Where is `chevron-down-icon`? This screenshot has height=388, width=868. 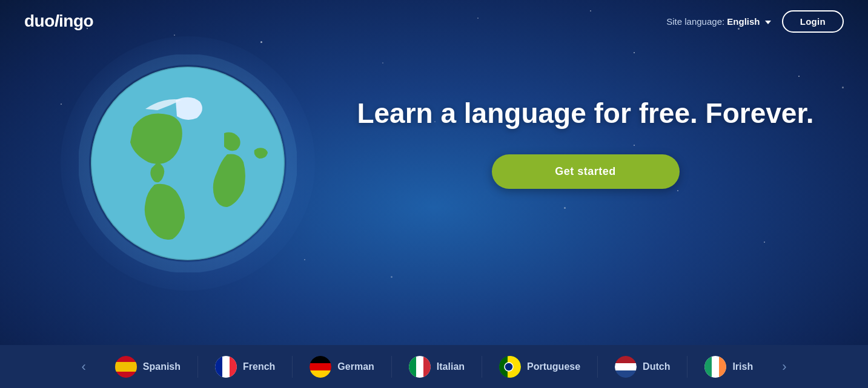
chevron-down-icon is located at coordinates (768, 22).